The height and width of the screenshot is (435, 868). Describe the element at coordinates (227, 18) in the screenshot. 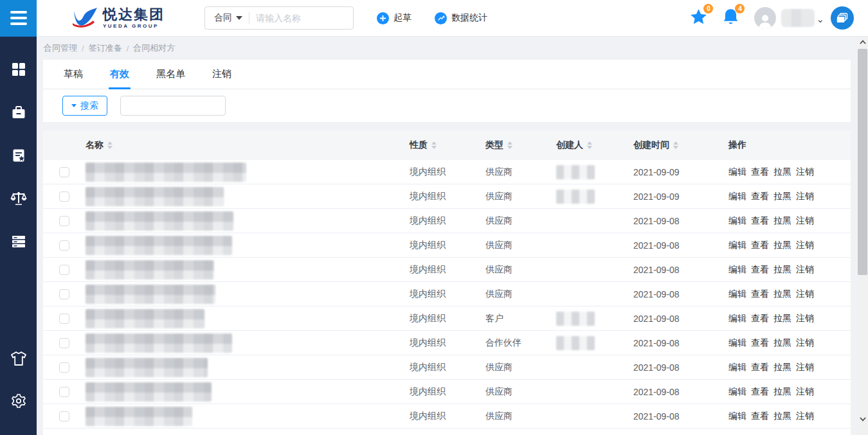

I see `search-category-dropdown: 合同` at that location.